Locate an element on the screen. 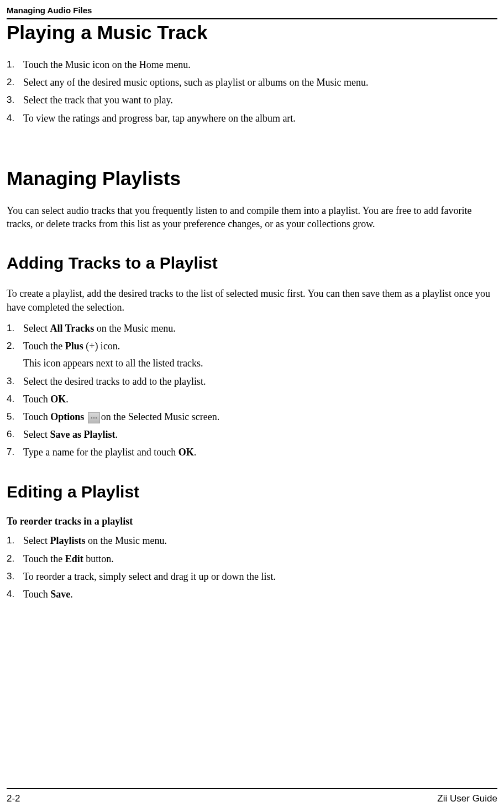 Image resolution: width=504 pixels, height=812 pixels. text: button. is located at coordinates (98, 559).